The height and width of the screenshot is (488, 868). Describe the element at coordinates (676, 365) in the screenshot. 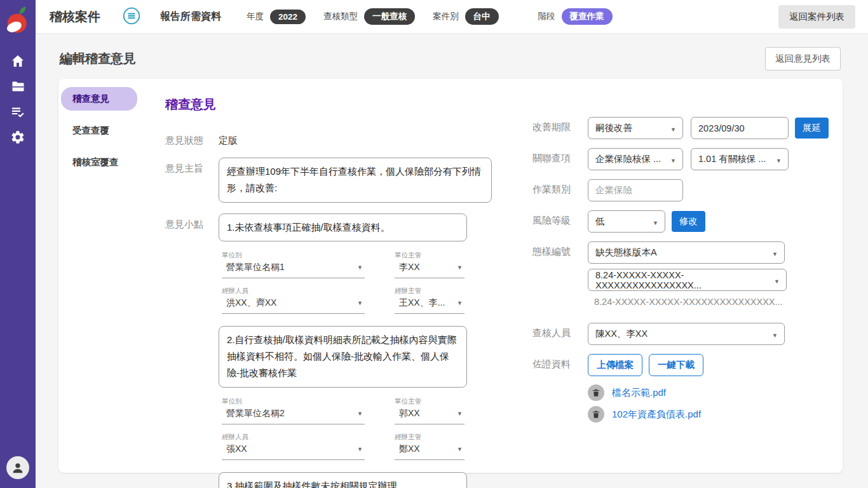

I see `download-all-button: 一鍵下載` at that location.